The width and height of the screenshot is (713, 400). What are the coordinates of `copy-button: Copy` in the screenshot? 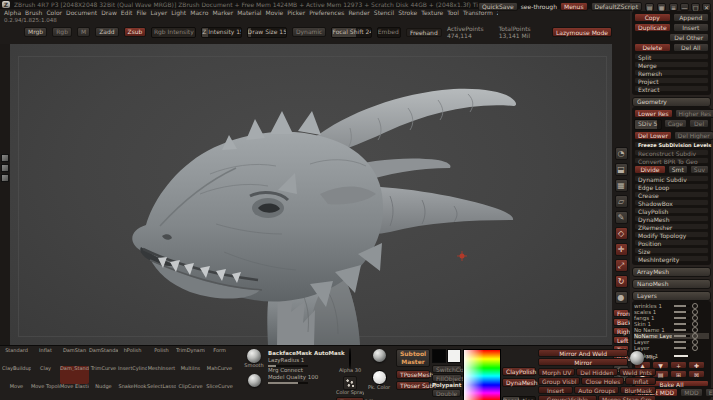 It's located at (652, 18).